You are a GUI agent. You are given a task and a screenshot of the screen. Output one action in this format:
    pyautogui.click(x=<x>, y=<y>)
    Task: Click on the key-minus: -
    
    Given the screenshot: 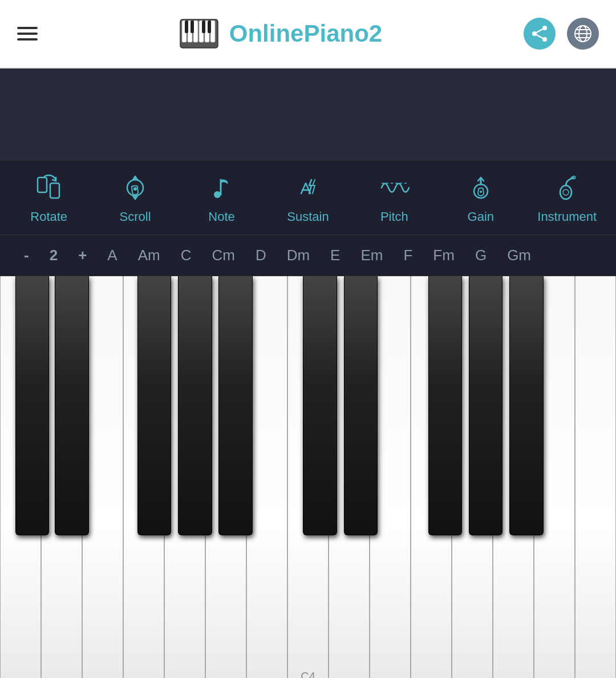 What is the action you would take?
    pyautogui.click(x=26, y=256)
    